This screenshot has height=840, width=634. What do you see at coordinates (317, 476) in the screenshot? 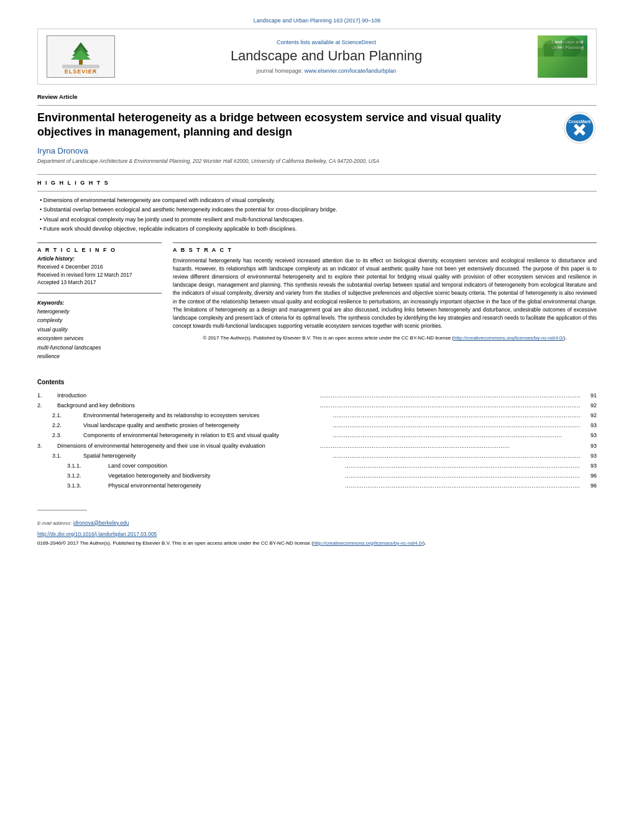
I see `toc-item-3-1-2: 3.1.2. Vegetation heterogeneity and biod…` at bounding box center [317, 476].